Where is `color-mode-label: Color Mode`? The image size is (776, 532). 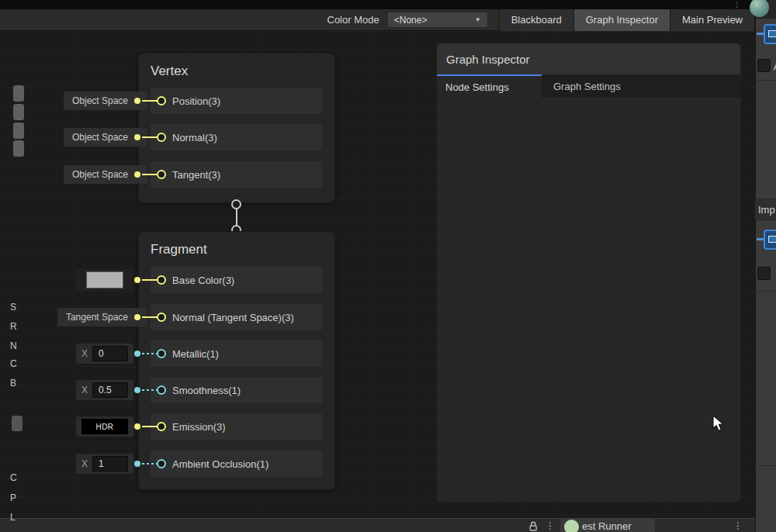
color-mode-label: Color Mode is located at coordinates (354, 20).